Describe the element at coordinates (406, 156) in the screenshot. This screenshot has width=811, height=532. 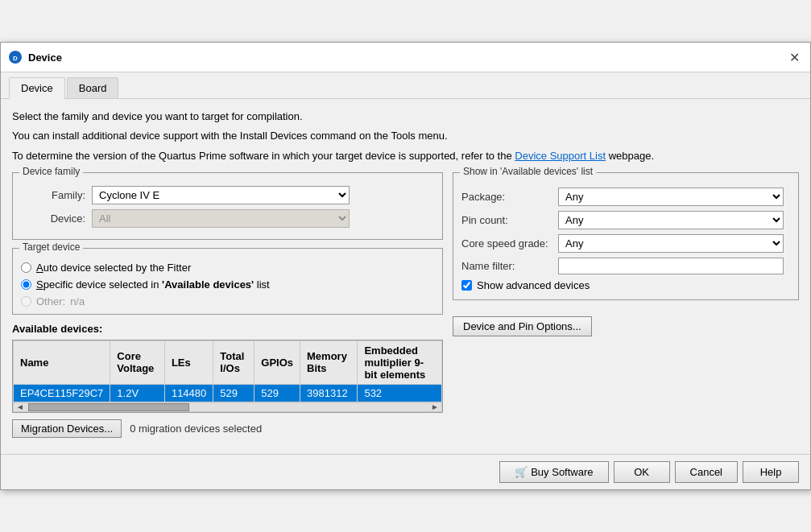
I see `device-support-line: To determine the version of the Quartus …` at that location.